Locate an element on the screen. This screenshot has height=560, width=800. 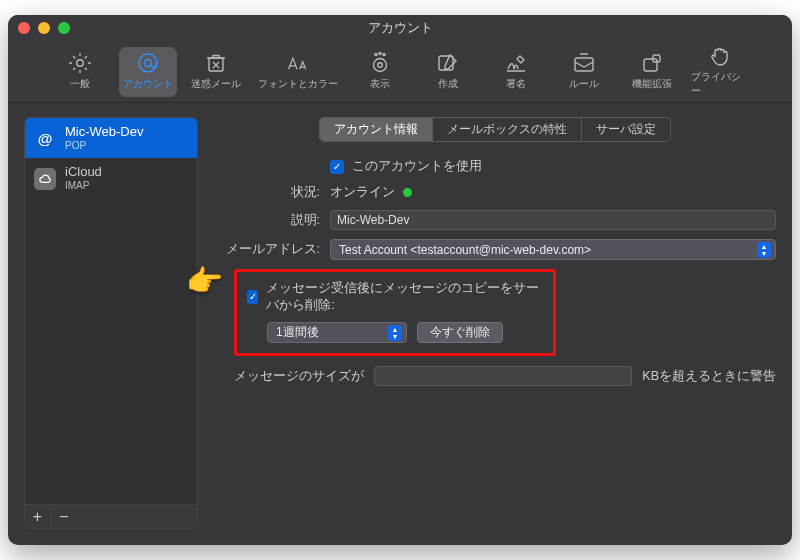
window-controls is located at coordinates (44, 28).